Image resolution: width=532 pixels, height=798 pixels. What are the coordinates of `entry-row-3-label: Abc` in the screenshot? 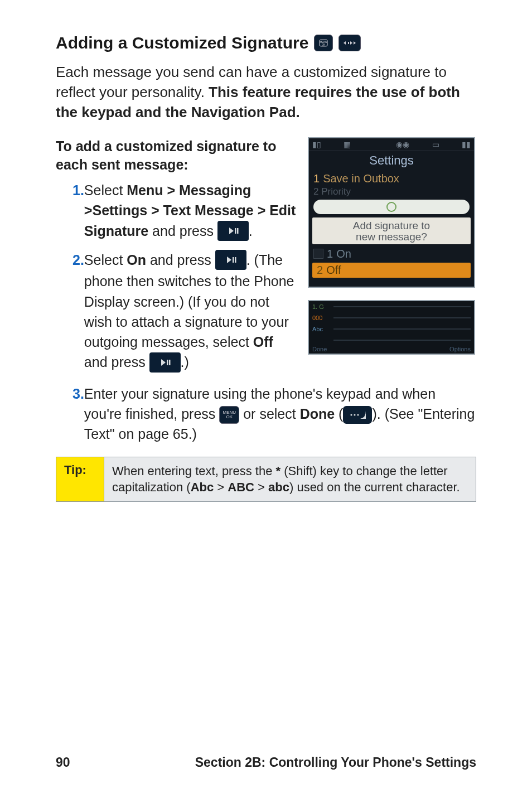 It's located at (321, 329).